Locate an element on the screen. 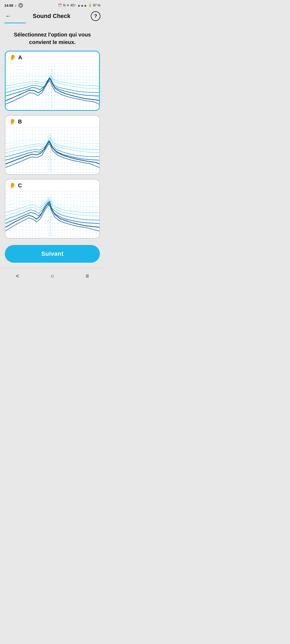 This screenshot has height=644, width=290. option-header-c: 👂 C is located at coordinates (52, 185).